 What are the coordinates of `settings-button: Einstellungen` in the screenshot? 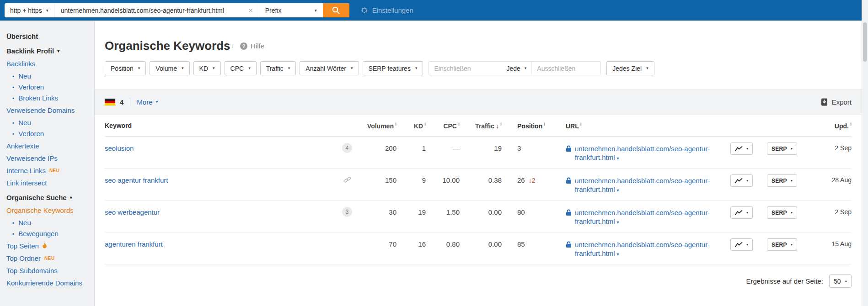 It's located at (387, 10).